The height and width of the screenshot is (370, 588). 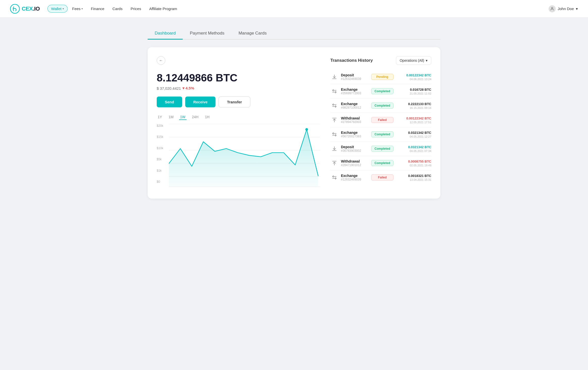 I want to click on tx-amount: 0.0008755 BTC 02.05.2021 19:49, so click(x=414, y=163).